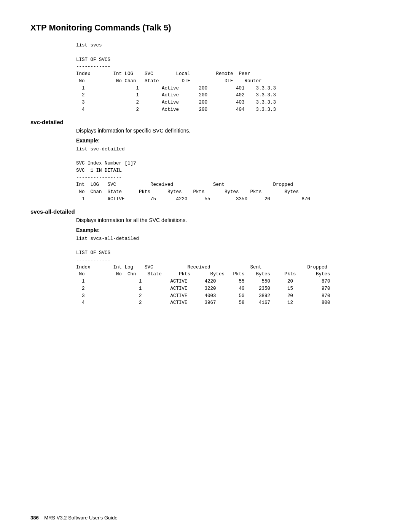 The width and height of the screenshot is (411, 532). Describe the element at coordinates (74, 518) in the screenshot. I see `footer: 386 MRS V3.2 Software User's Guide` at that location.